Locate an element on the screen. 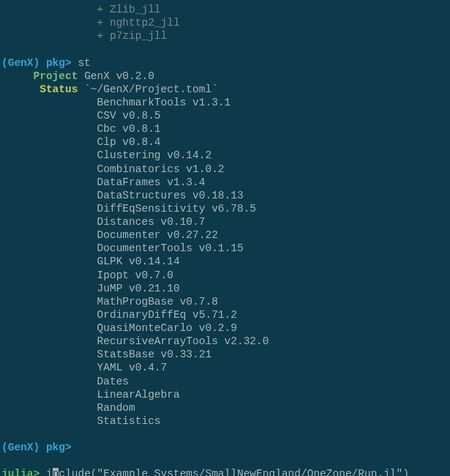  package-entry: StatsBase v0.33.21 is located at coordinates (155, 354).